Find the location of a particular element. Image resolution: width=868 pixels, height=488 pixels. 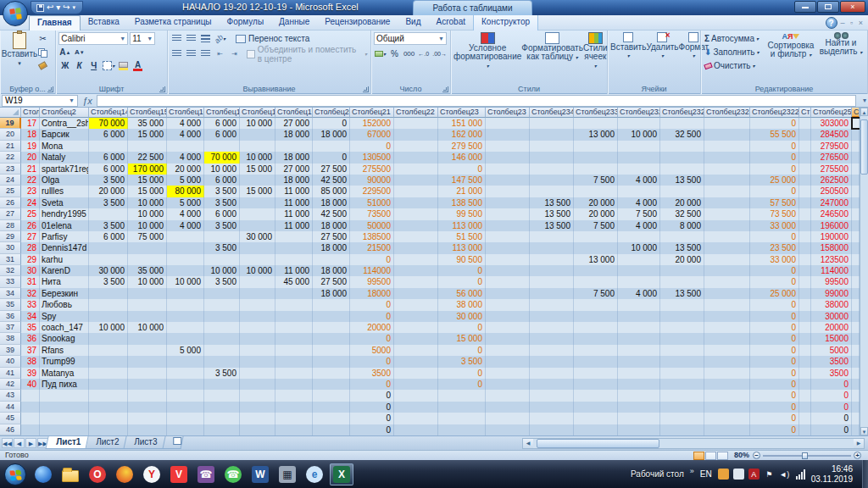

cell-c233-27: 20 000 is located at coordinates (596, 214).